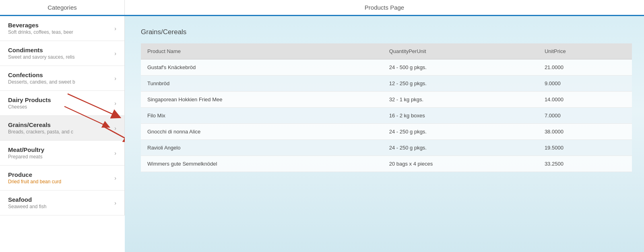 The image size is (644, 252). I want to click on sidebar-item-text-produce: Produce Dried fruit and bean curd, so click(60, 178).